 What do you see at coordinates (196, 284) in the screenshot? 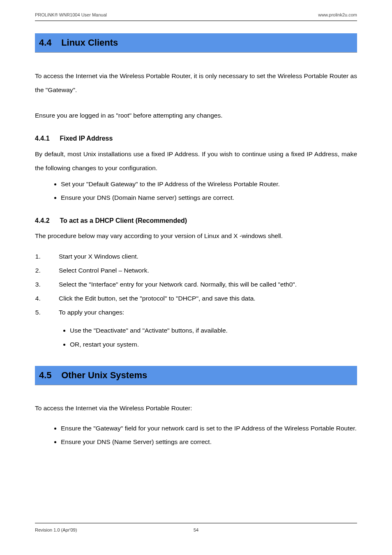
I see `numbered-list: Start your X Windows client. Select Cont…` at bounding box center [196, 284].